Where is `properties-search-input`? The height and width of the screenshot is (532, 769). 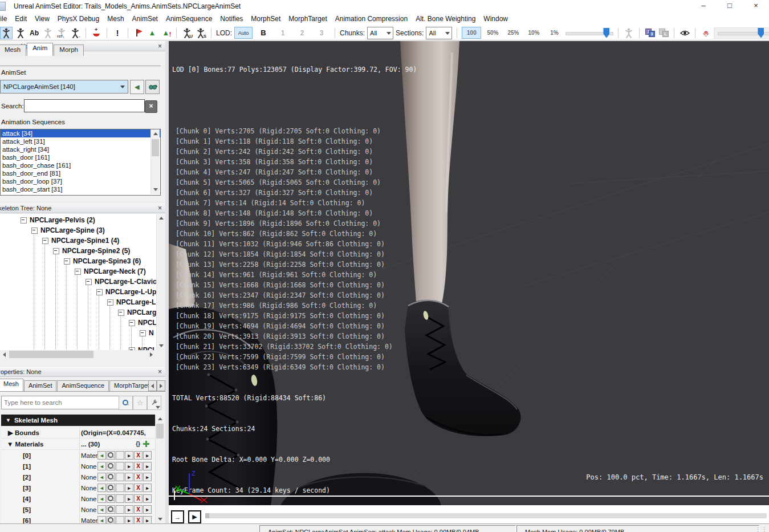
properties-search-input is located at coordinates (60, 403).